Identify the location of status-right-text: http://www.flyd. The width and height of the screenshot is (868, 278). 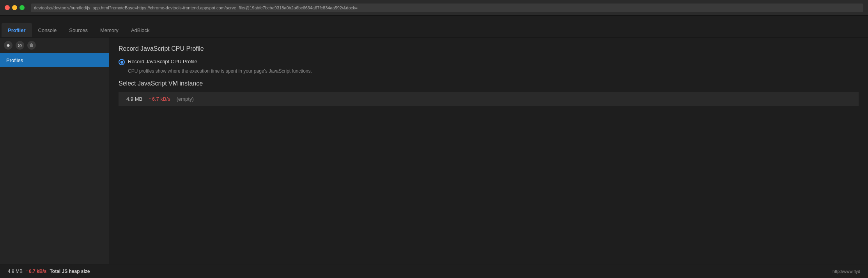
(846, 271).